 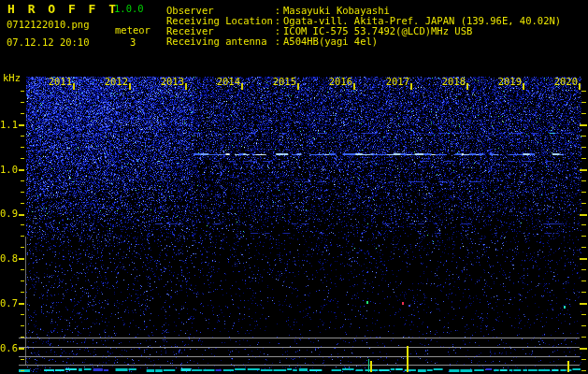 What do you see at coordinates (226, 81) in the screenshot?
I see `time-tick-label: 2014` at bounding box center [226, 81].